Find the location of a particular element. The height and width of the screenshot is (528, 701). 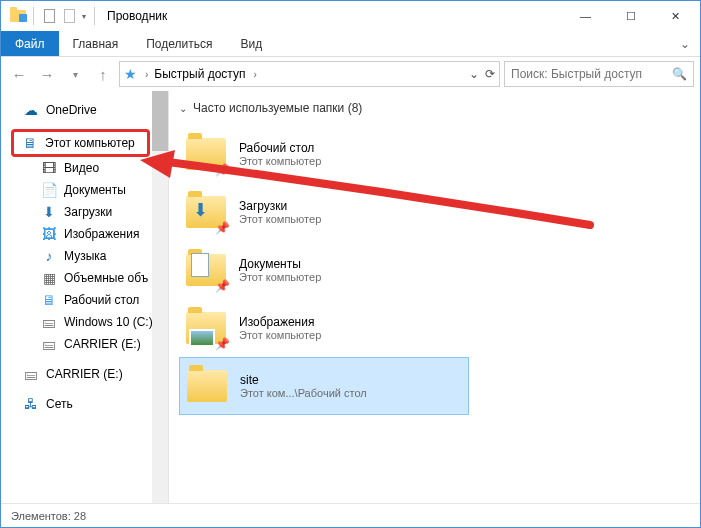

desktop-icon: 🖥 is located at coordinates (49, 300).